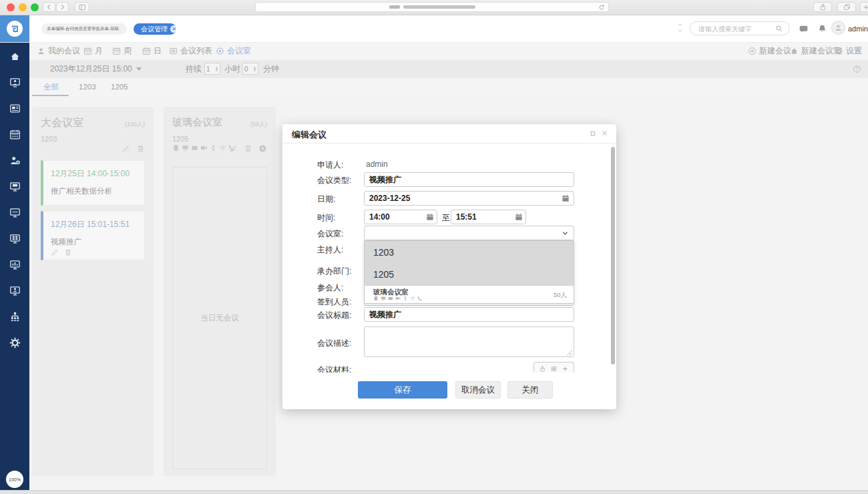 Image resolution: width=868 pixels, height=494 pixels. What do you see at coordinates (194, 69) in the screenshot?
I see `duration-label: 持续` at bounding box center [194, 69].